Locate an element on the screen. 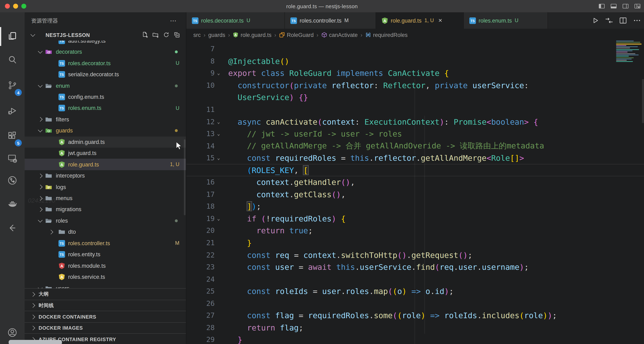 This screenshot has width=644, height=344. tree-item-roles-controller-ts: TSroles.controller.tsM is located at coordinates (106, 243).